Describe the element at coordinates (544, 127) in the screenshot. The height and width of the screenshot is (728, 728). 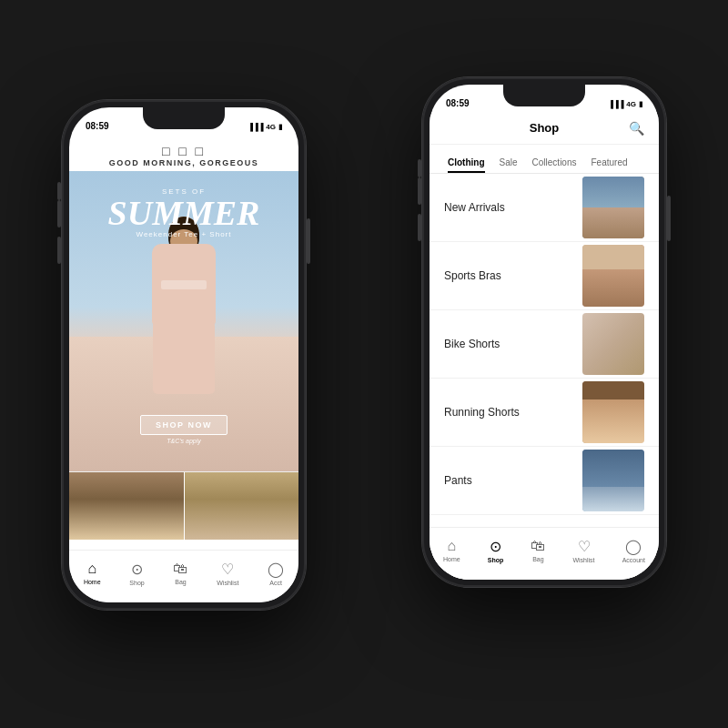
I see `shop-title: Shop` at that location.